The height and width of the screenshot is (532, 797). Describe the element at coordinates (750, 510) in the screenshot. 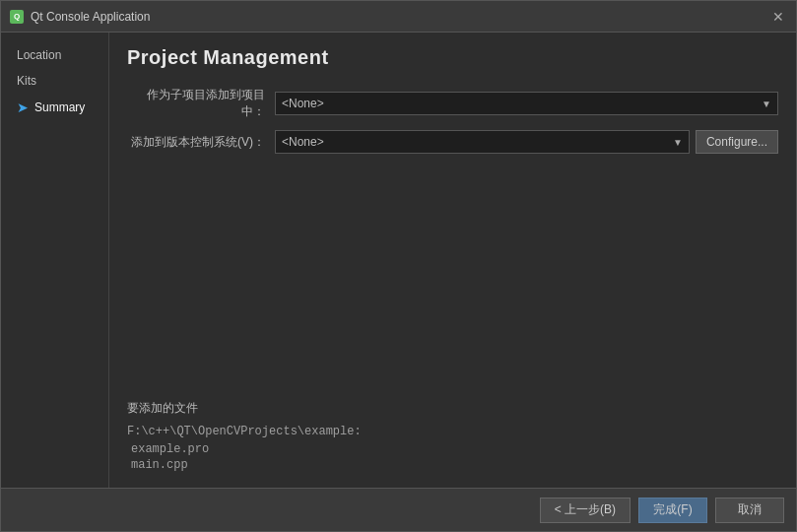

I see `cancel-button: 取消` at that location.